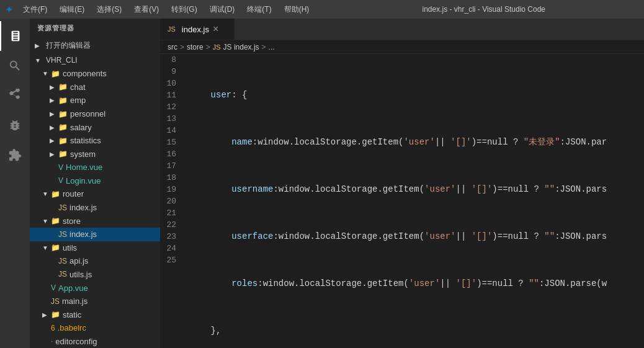  I want to click on app-vue-label: App.vue, so click(73, 288).